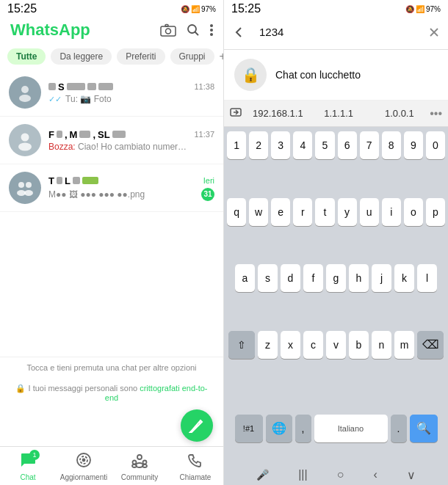 The image size is (448, 485). Describe the element at coordinates (427, 278) in the screenshot. I see `key-l: l` at that location.